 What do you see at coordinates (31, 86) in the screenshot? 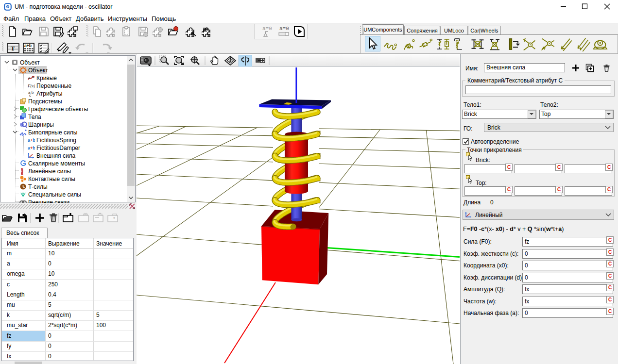
I see `svg-text: F(x)` at bounding box center [31, 86].